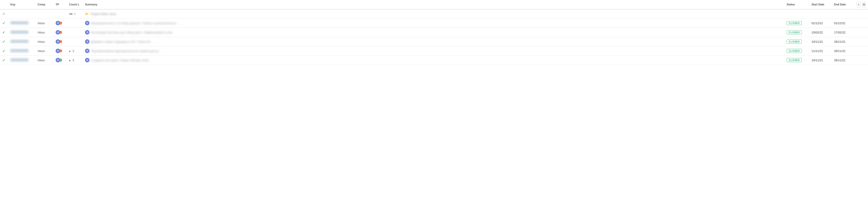 The height and width of the screenshot is (203, 868). What do you see at coordinates (4, 23) in the screenshot?
I see `check-cell-1: ✓` at bounding box center [4, 23].